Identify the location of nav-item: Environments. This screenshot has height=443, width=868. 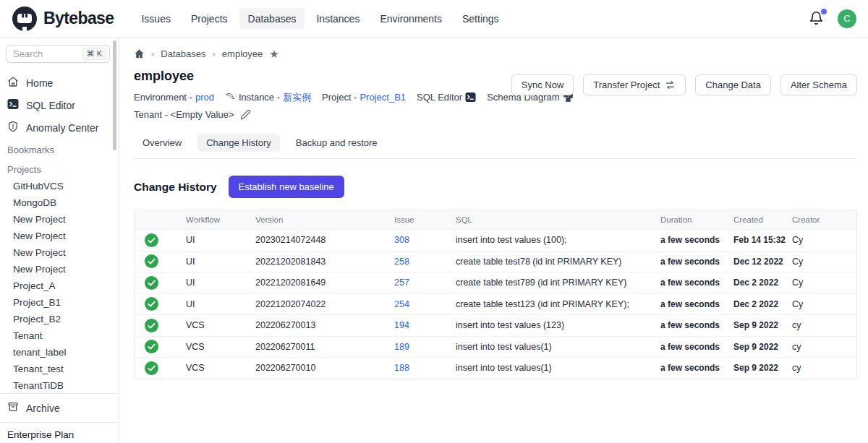
(411, 19).